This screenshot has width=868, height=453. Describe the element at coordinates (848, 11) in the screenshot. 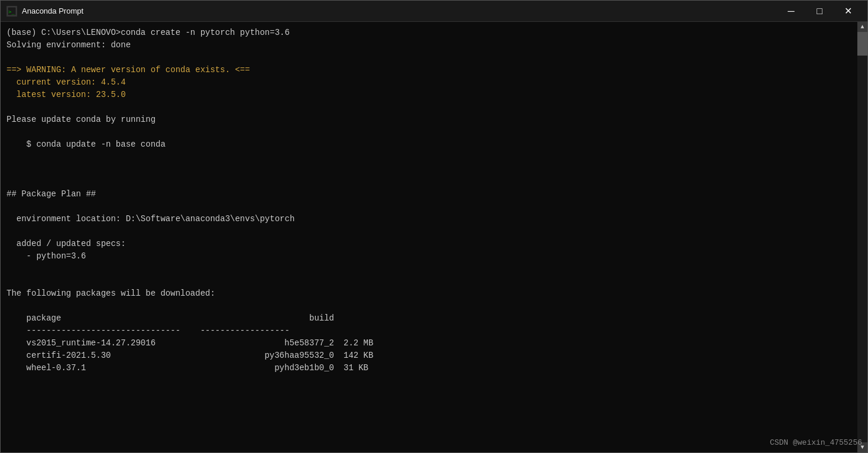

I see `close-button: ✕` at that location.